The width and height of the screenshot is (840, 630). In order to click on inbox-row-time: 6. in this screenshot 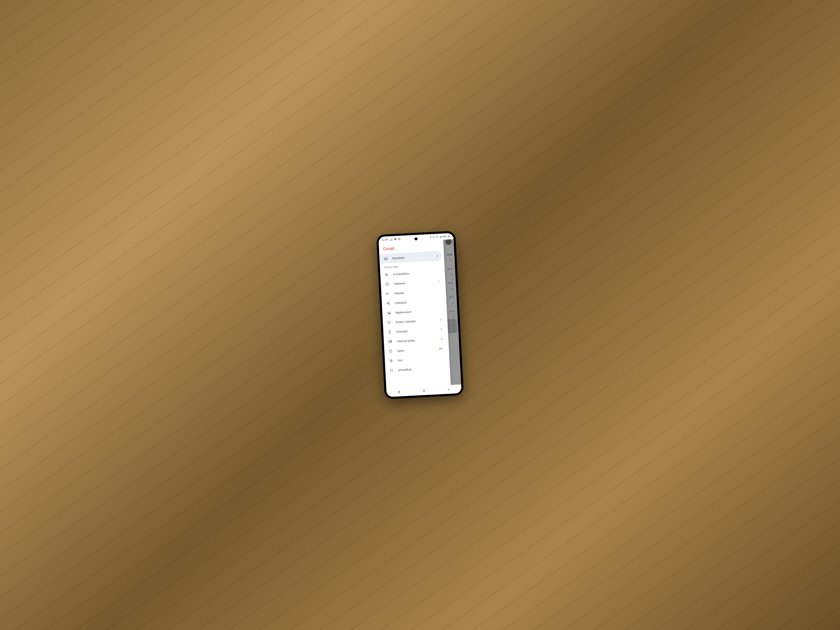, I will do `click(453, 325)`.